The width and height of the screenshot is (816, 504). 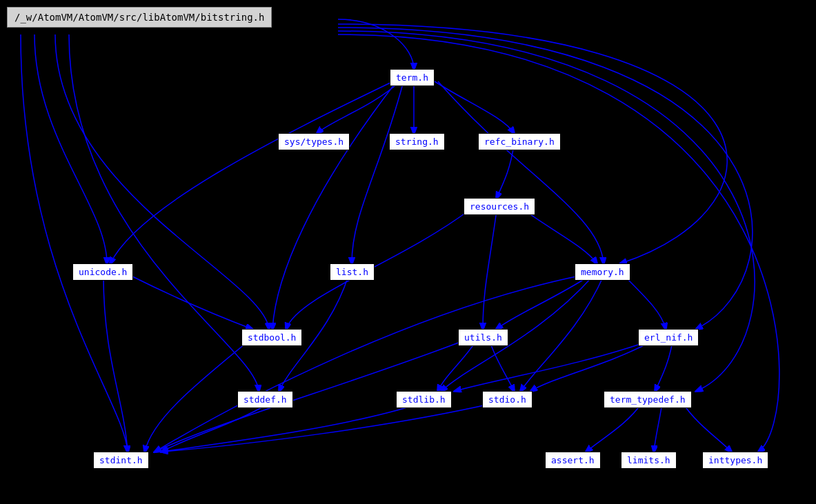 I want to click on node-utils-h: utils.h, so click(x=483, y=338).